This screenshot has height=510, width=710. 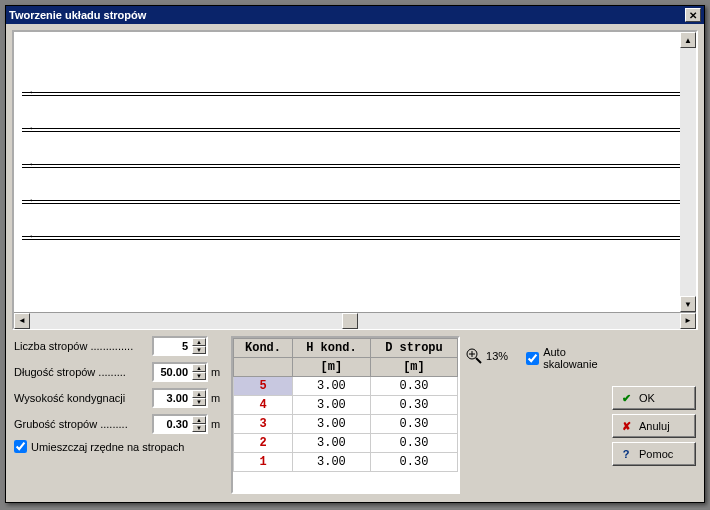 I want to click on thickness-stepper: ▲▼, so click(x=180, y=424).